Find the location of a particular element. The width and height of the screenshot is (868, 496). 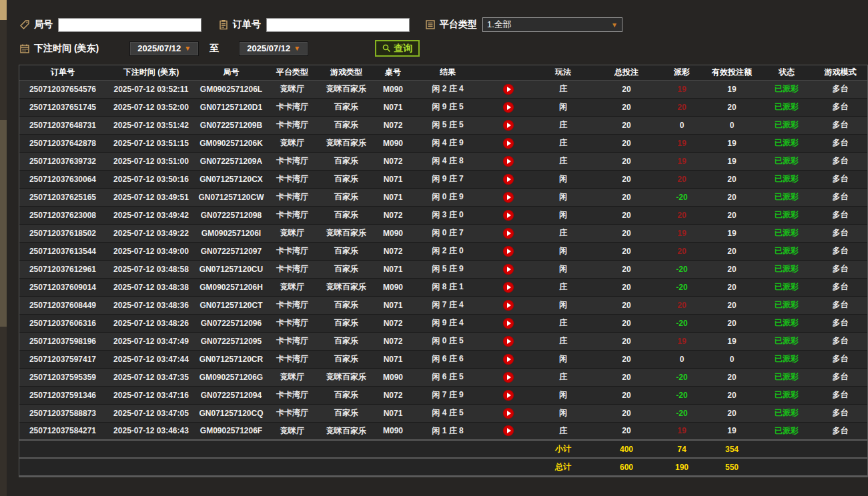

cell-round-id: GN07225712097 is located at coordinates (231, 251).